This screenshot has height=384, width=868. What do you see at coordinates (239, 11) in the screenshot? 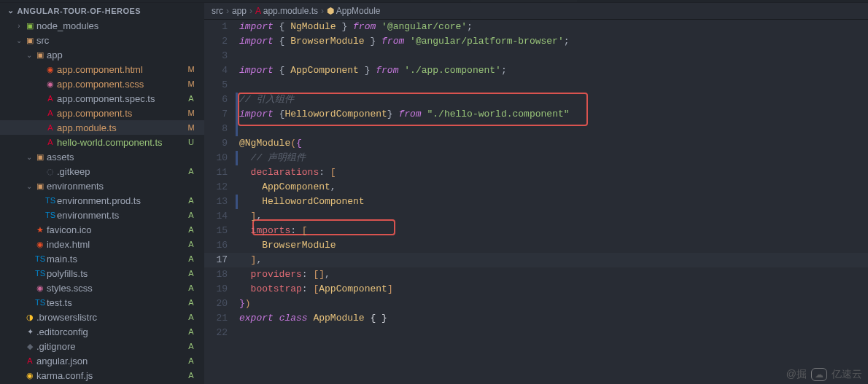
I see `breadcrumb-item: app` at bounding box center [239, 11].